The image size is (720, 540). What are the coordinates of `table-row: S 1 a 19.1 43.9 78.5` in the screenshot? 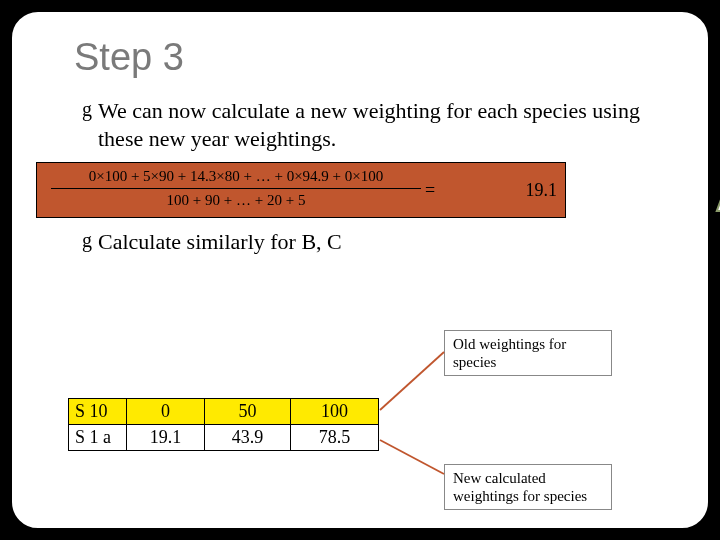 It's located at (224, 438).